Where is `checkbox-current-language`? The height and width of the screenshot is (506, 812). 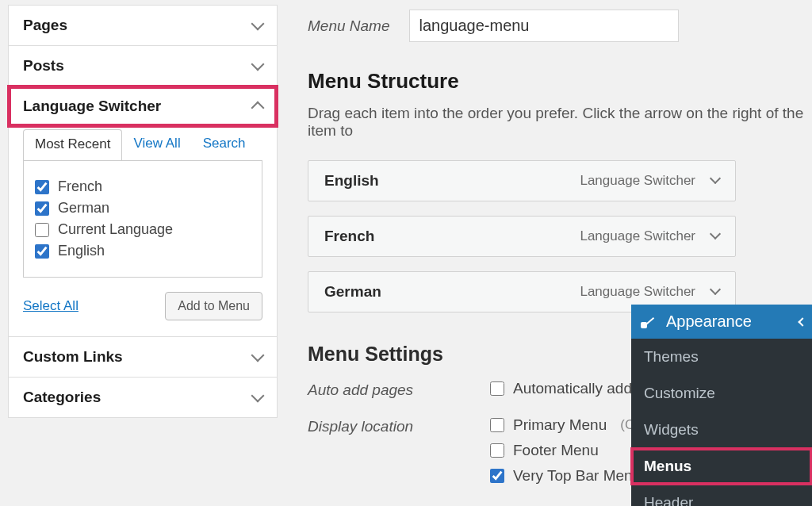
checkbox-current-language is located at coordinates (42, 230).